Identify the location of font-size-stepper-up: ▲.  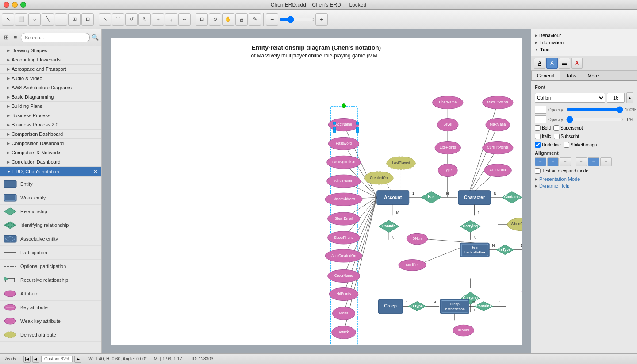
(630, 98).